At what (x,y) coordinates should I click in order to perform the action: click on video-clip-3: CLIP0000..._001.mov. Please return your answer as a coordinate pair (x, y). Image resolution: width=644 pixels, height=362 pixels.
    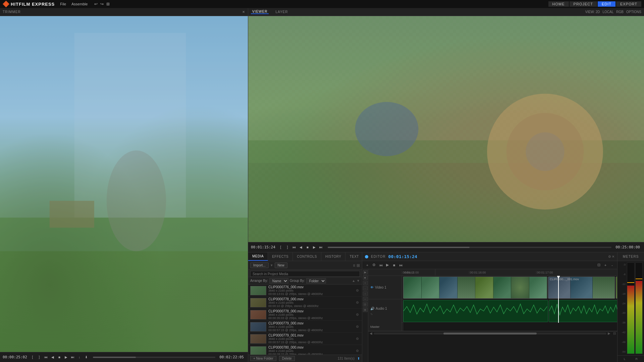
    Looking at the image, I should click on (616, 288).